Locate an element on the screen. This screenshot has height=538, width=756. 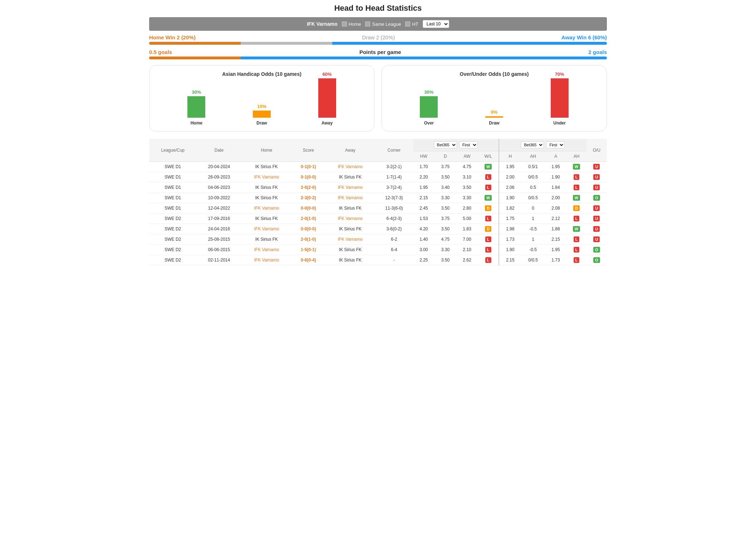
corner-cell: 6-4 is located at coordinates (394, 250).